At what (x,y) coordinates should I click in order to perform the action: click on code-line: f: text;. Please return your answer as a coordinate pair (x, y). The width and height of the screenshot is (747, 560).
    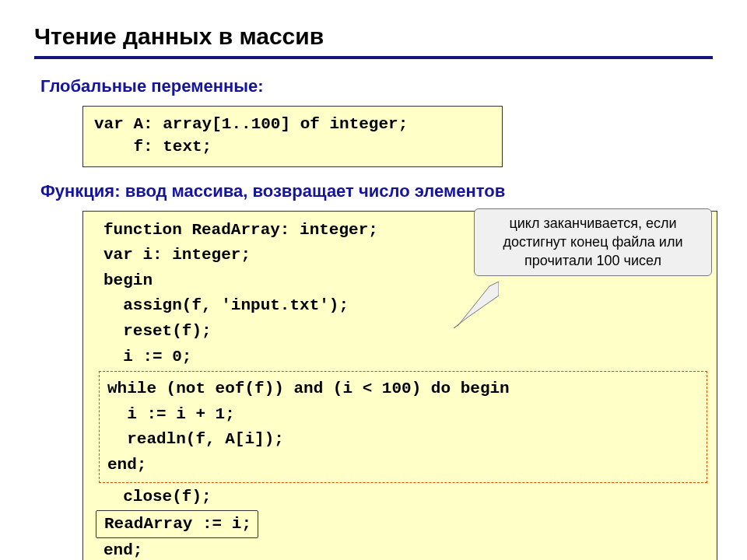
    Looking at the image, I should click on (293, 146).